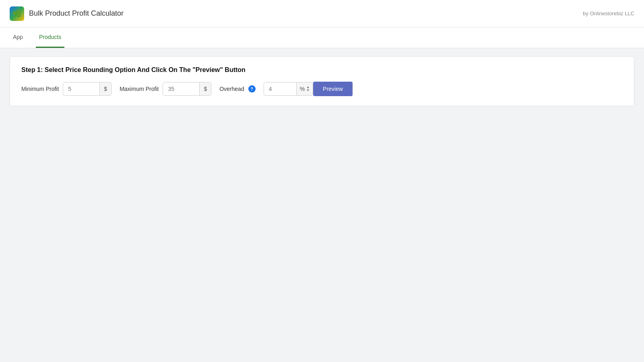 The width and height of the screenshot is (644, 362). Describe the element at coordinates (333, 89) in the screenshot. I see `preview-button: Preview` at that location.